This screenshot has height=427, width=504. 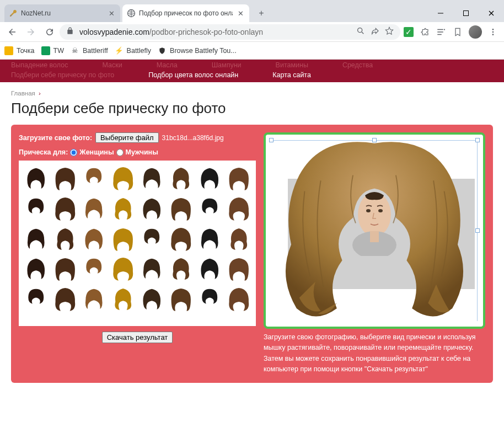 I want to click on maximize-button, so click(x=466, y=13).